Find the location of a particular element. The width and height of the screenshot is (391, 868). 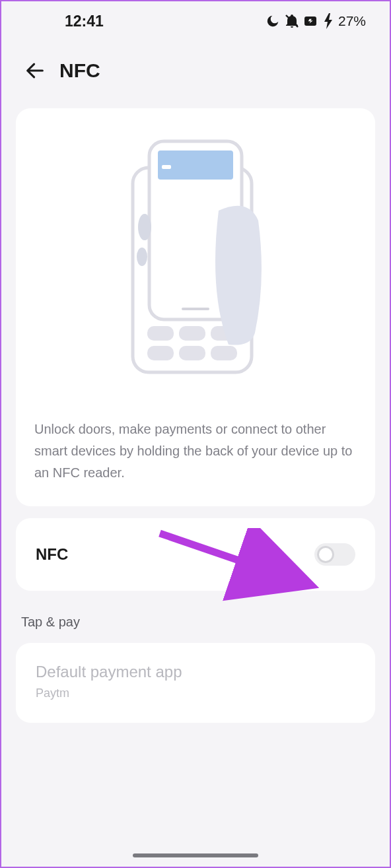

status-right: 27% is located at coordinates (316, 21).